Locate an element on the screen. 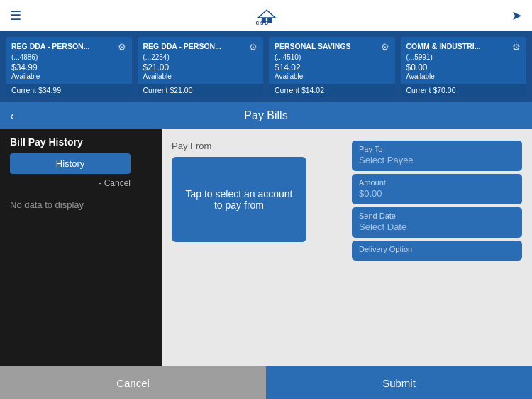 The image size is (532, 399). back-button: ‹ is located at coordinates (12, 116).